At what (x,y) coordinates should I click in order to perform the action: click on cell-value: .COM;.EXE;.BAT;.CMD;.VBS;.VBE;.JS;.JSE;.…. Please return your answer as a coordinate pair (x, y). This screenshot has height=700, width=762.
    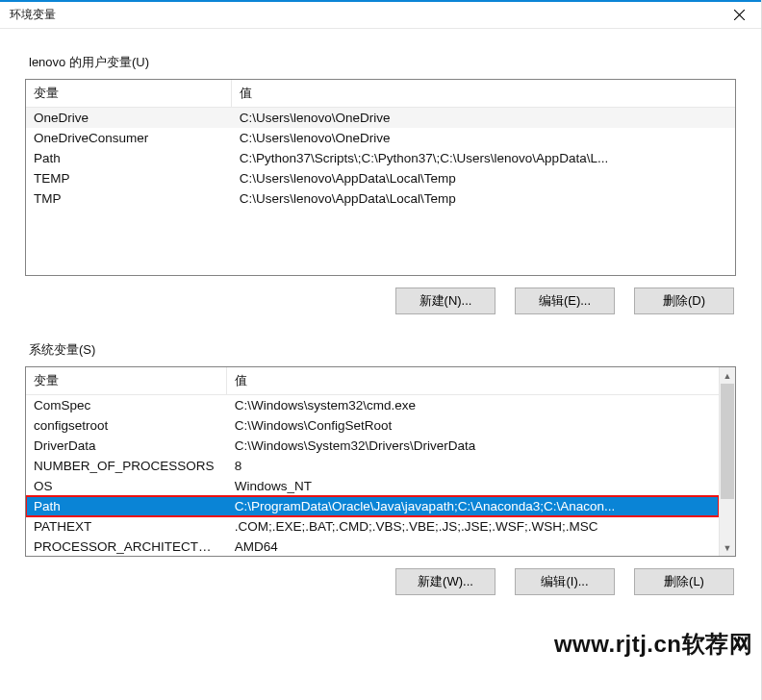
    Looking at the image, I should click on (473, 527).